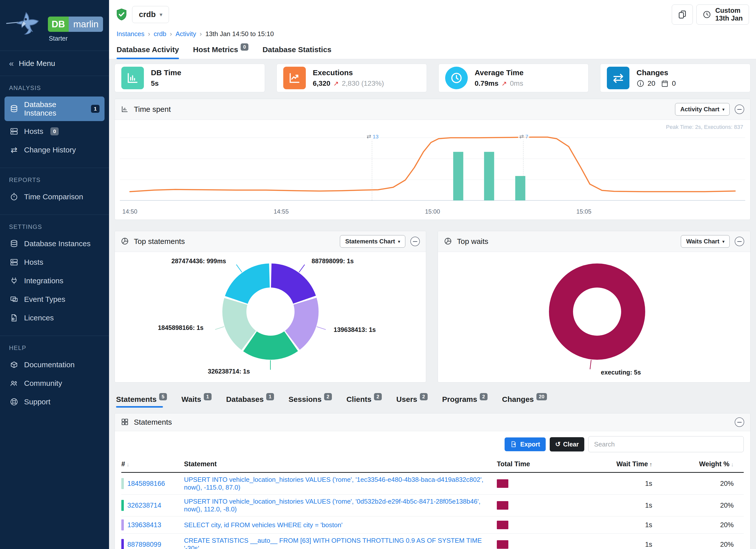 The image size is (756, 549). What do you see at coordinates (245, 47) in the screenshot?
I see `host-metrics-badge: 0` at bounding box center [245, 47].